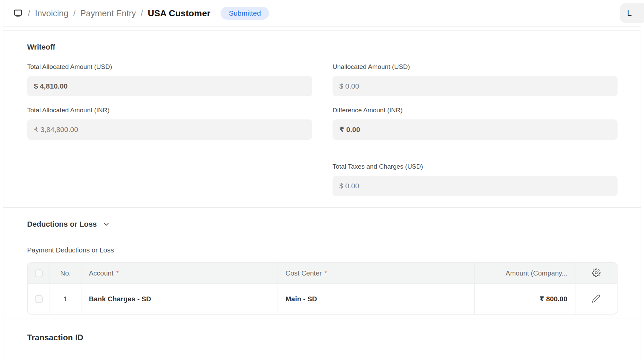 This screenshot has height=359, width=644. I want to click on row-cost-center-cell: Main - SD, so click(376, 299).